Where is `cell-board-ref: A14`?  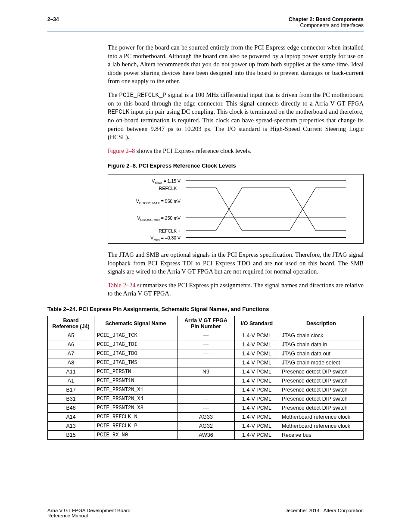 cell-board-ref: A14 is located at coordinates (71, 417).